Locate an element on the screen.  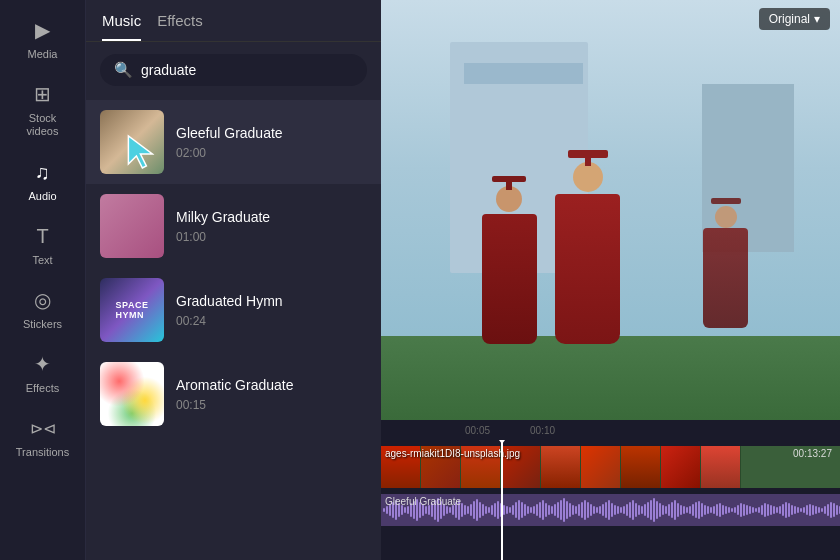
sidebar-item-stickers: ◎ Stickers is located at coordinates (43, 308).